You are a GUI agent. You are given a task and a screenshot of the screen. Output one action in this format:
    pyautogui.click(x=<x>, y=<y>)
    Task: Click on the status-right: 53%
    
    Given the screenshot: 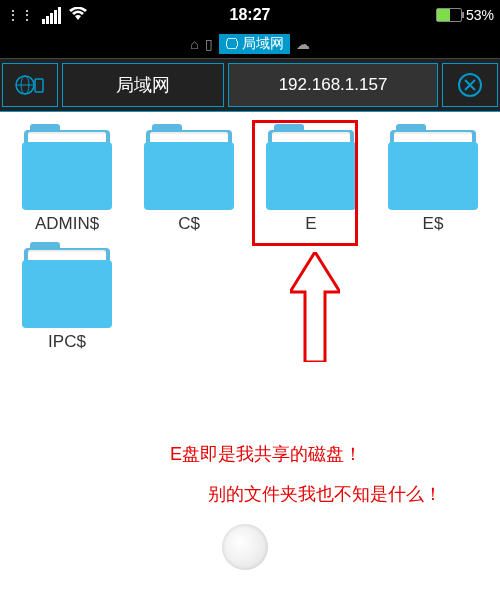 What is the action you would take?
    pyautogui.click(x=465, y=15)
    